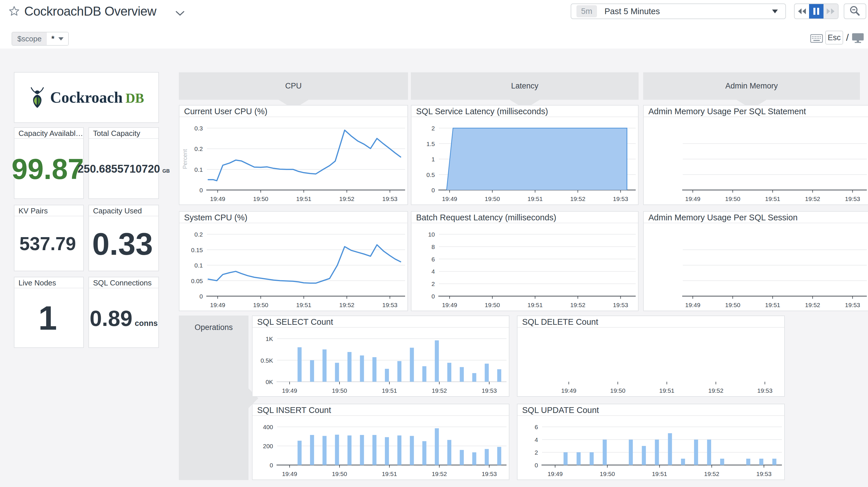 This screenshot has height=487, width=868. What do you see at coordinates (834, 38) in the screenshot?
I see `esc-button: Esc` at bounding box center [834, 38].